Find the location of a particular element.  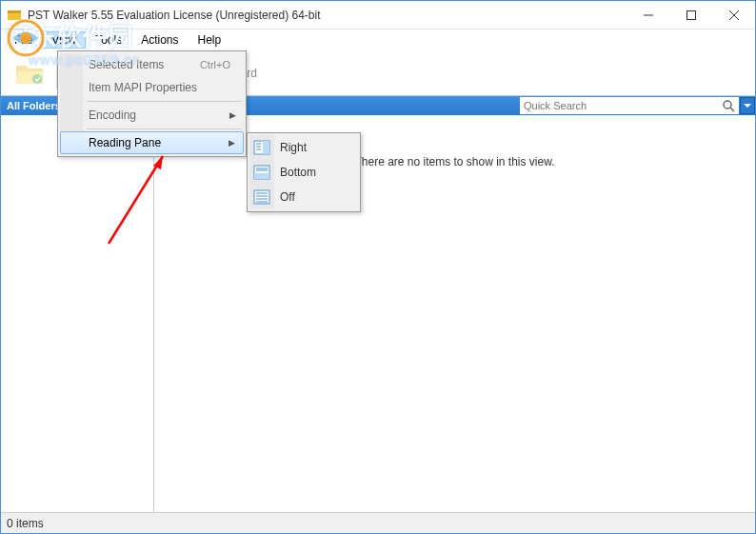

statusbar: 0 items is located at coordinates (378, 523).